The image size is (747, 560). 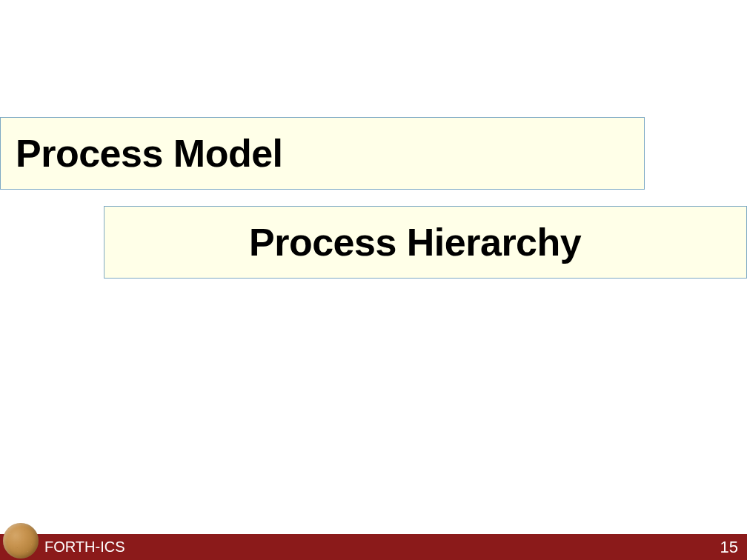 I want to click on footer-bar: FORTH-ICS 15, so click(x=374, y=547).